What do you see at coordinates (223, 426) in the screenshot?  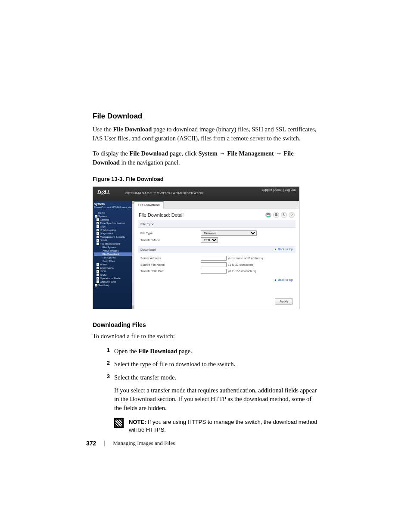 I see `note-body: If you are using HTTPS to manage the swi…` at bounding box center [223, 426].